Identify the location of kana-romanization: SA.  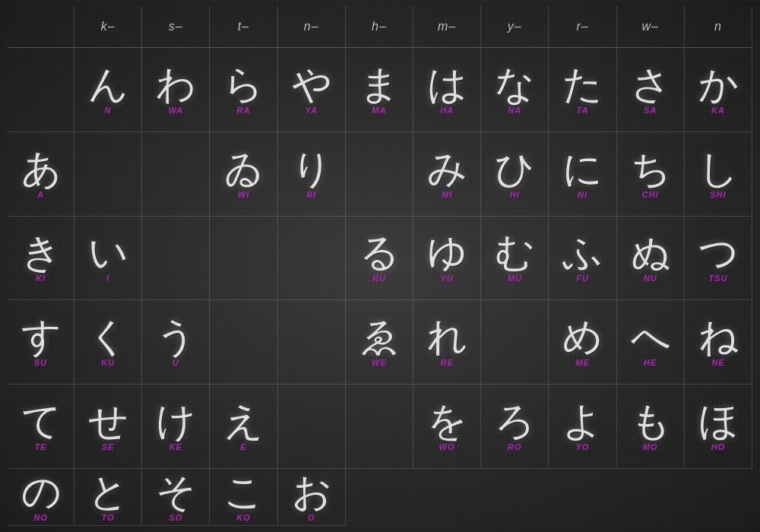
(651, 110).